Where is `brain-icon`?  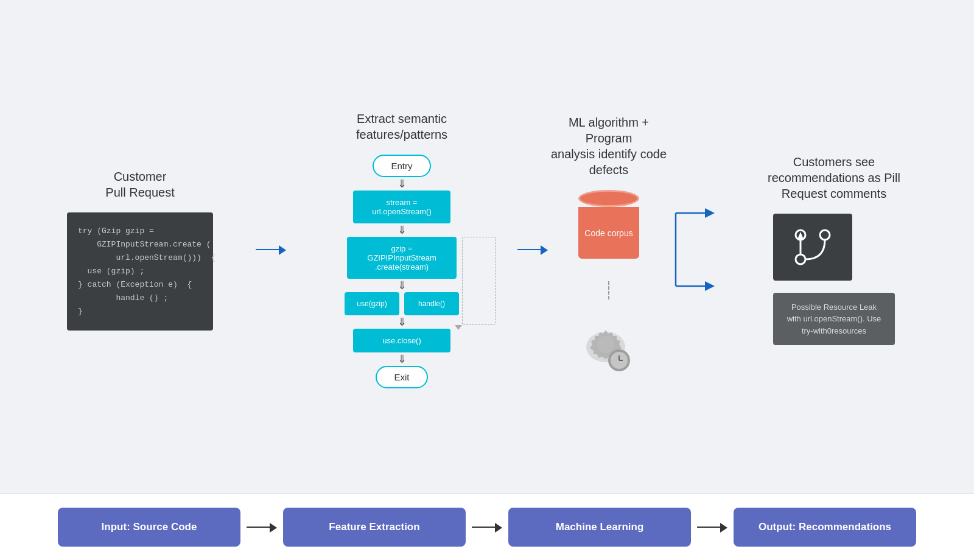
brain-icon is located at coordinates (609, 351).